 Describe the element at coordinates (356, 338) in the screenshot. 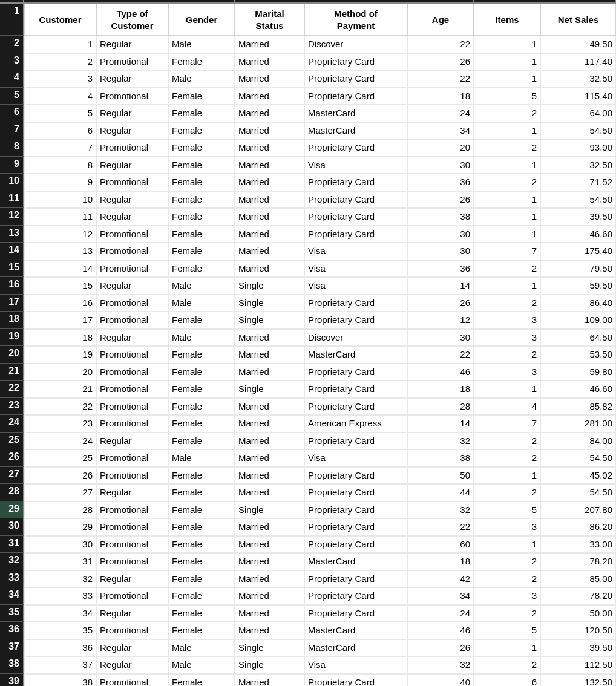

I see `cell-payment: Discover` at that location.